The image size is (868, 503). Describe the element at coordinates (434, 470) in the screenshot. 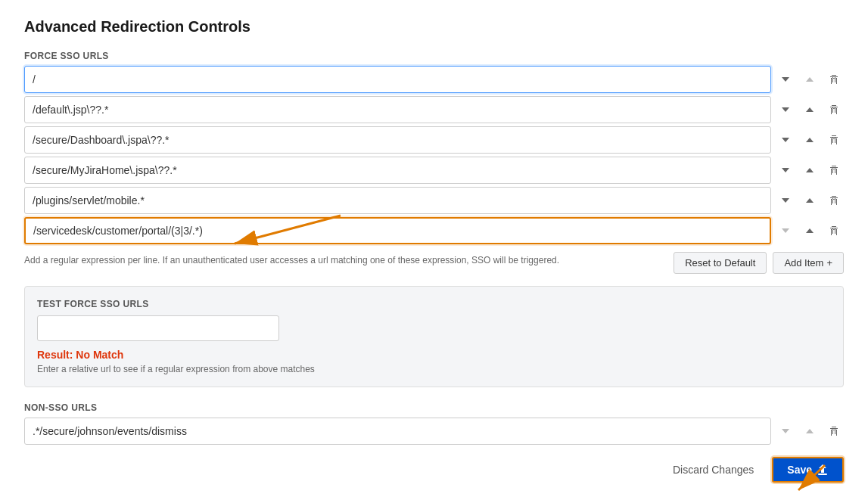

I see `bottom-bar: Discard Changes Save` at that location.